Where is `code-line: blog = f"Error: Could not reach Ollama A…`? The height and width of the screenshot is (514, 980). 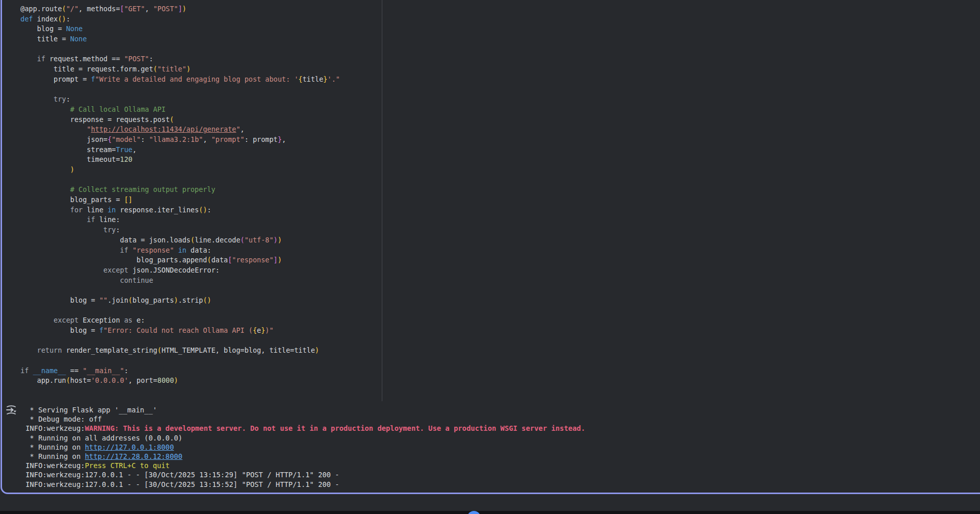 code-line: blog = f"Error: Could not reach Ollama A… is located at coordinates (199, 331).